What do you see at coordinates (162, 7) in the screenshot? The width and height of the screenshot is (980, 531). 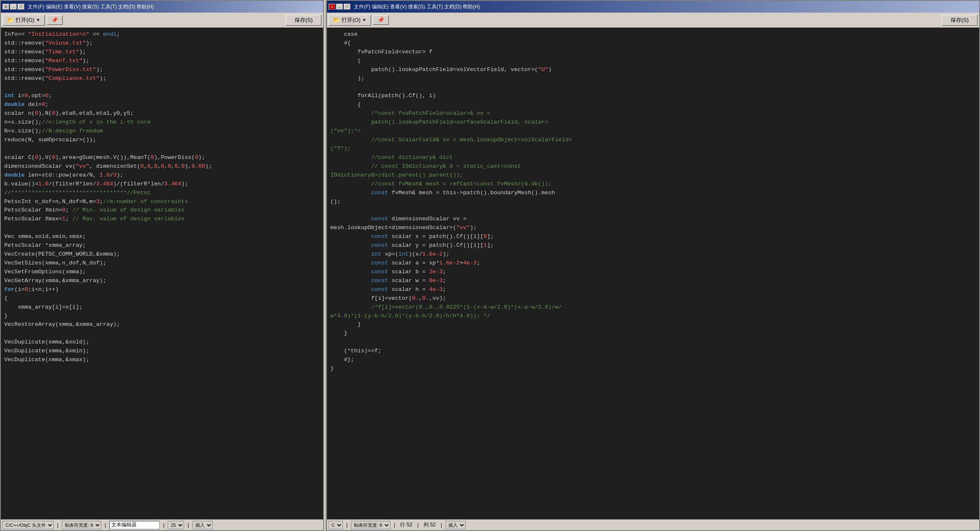 I see `left-title-bar: ✕ _ □ 文件(F) 编辑(E) 查看(V) 搜索(S) 工具(T) 文档(D…` at bounding box center [162, 7].